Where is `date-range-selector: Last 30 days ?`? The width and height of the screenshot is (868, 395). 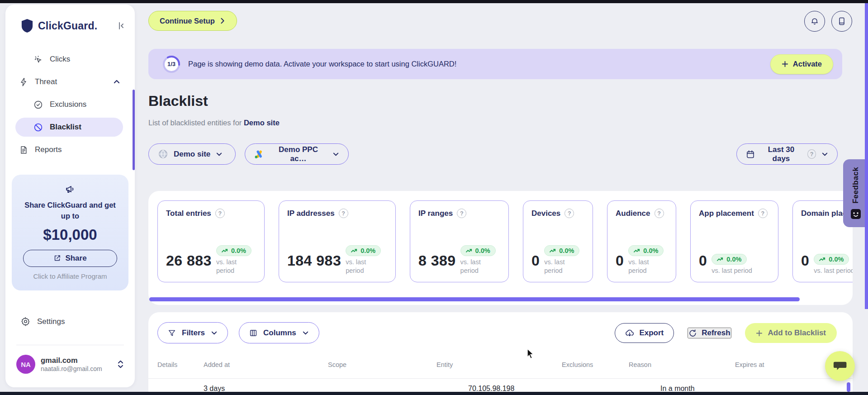 date-range-selector: Last 30 days ? is located at coordinates (787, 154).